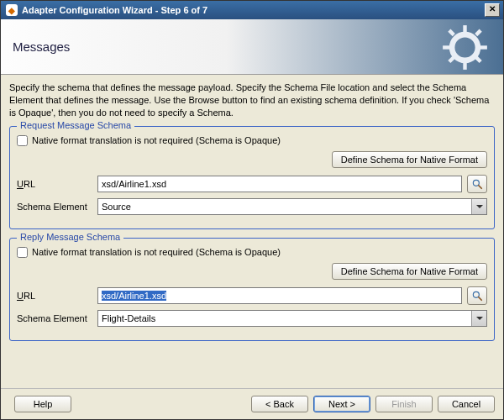 The width and height of the screenshot is (504, 420). Describe the element at coordinates (55, 184) in the screenshot. I see `request-url-label: URL` at that location.